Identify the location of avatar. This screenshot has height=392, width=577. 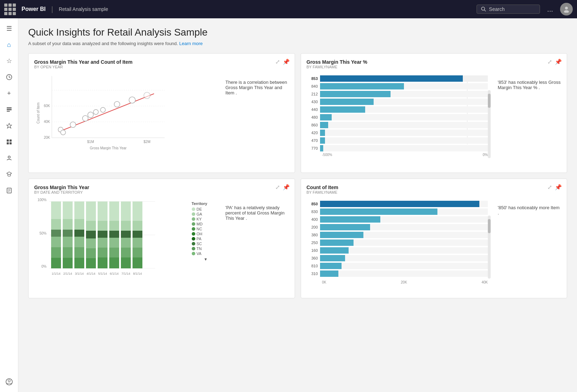
(566, 9).